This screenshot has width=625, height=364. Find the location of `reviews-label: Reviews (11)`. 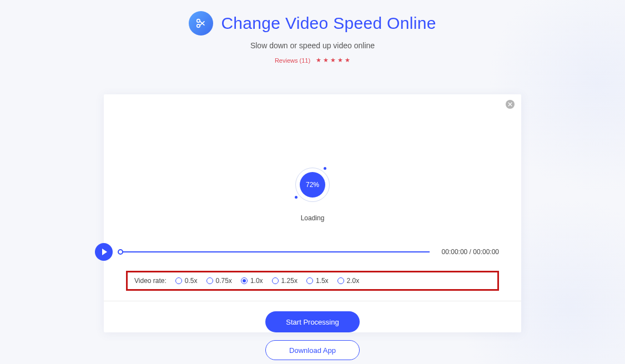

reviews-label: Reviews (11) is located at coordinates (293, 60).